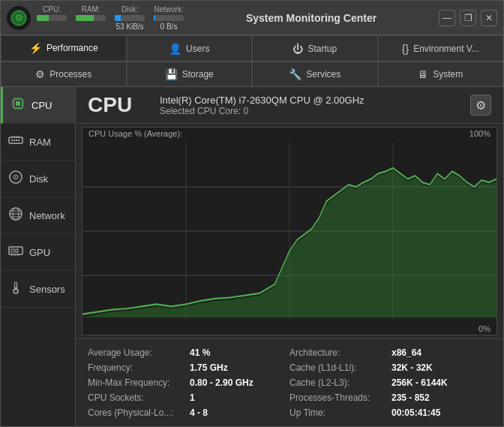 The width and height of the screenshot is (504, 427). Describe the element at coordinates (309, 101) in the screenshot. I see `cpu-model: Intel(R) Core(TM) i7-2630QM CPU @ 2.00GH…` at that location.